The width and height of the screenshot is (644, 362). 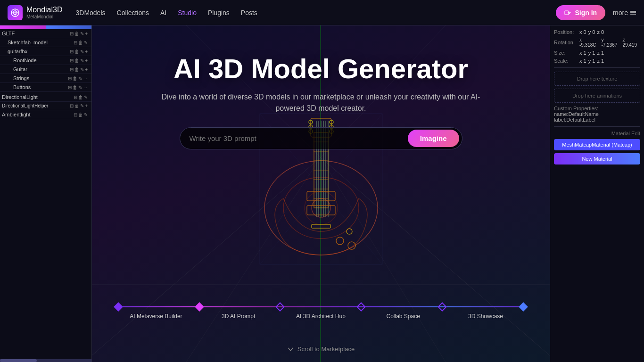 What do you see at coordinates (597, 61) in the screenshot?
I see `scale-row: Scale: x 1 y 1 z 1` at bounding box center [597, 61].